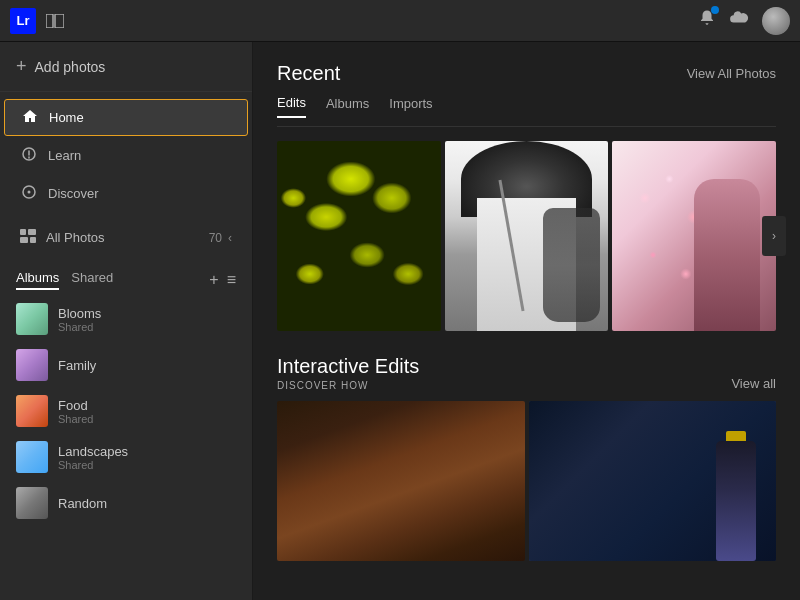 The width and height of the screenshot is (800, 600). Describe the element at coordinates (126, 67) in the screenshot. I see `add-photos-button: + Add photos` at that location.